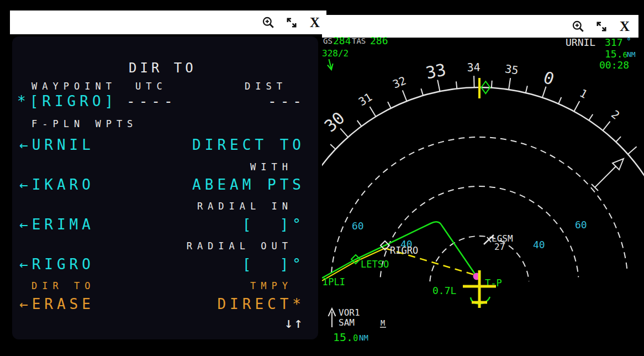 This screenshot has width=644, height=356. What do you see at coordinates (162, 69) in the screenshot?
I see `mcdu-page-title: DIR TO` at bounding box center [162, 69].